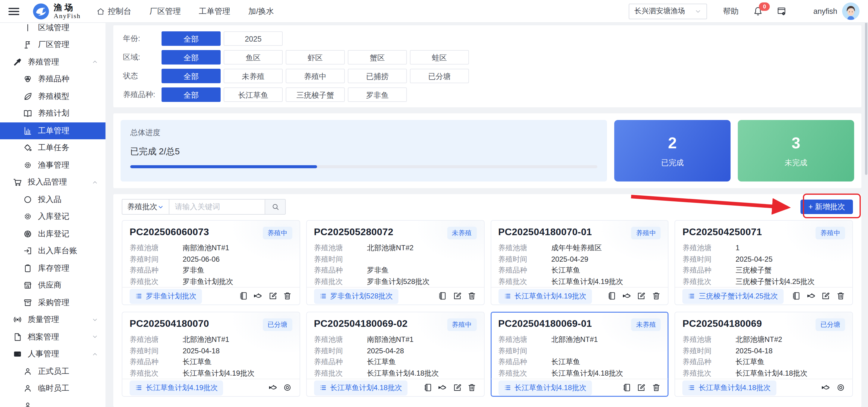 The width and height of the screenshot is (868, 407). I want to click on sidebar-item-投入品: 投入品, so click(53, 199).